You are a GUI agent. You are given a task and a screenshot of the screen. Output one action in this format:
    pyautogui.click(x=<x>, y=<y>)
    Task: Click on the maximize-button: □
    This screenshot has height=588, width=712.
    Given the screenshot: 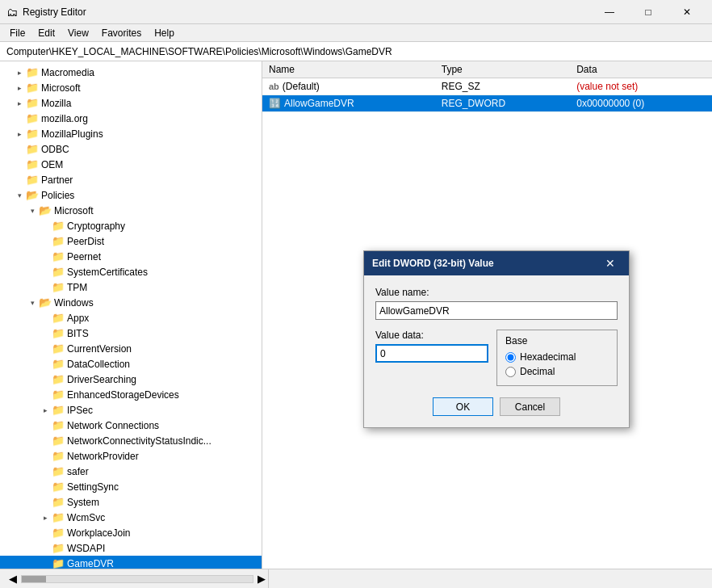 What is the action you would take?
    pyautogui.click(x=648, y=12)
    